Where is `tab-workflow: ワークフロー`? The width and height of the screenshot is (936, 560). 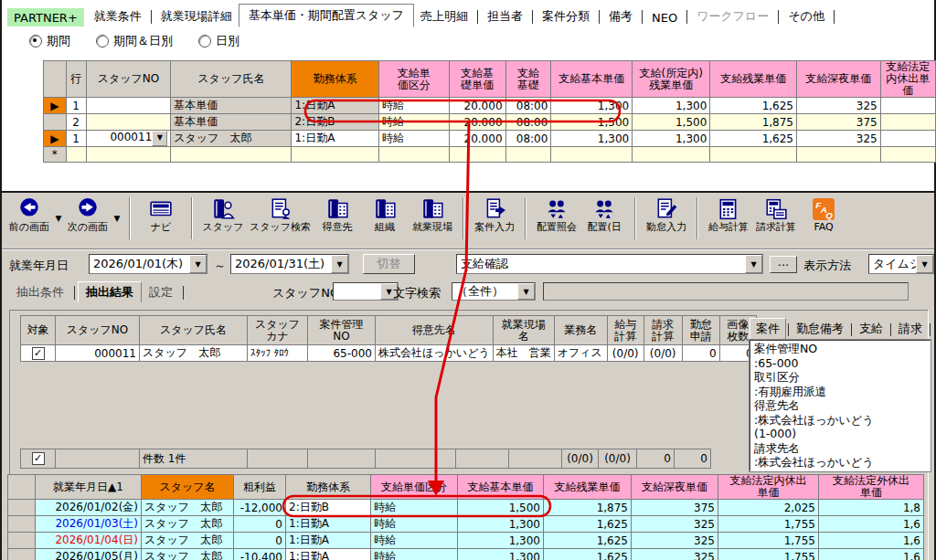
tab-workflow: ワークフロー is located at coordinates (733, 16).